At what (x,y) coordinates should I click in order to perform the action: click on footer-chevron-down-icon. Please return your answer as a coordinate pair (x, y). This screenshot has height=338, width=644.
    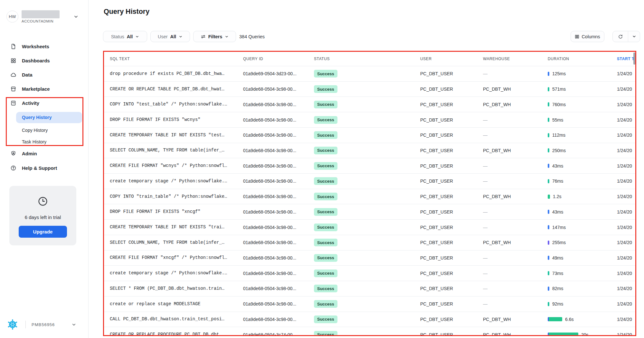
    Looking at the image, I should click on (74, 325).